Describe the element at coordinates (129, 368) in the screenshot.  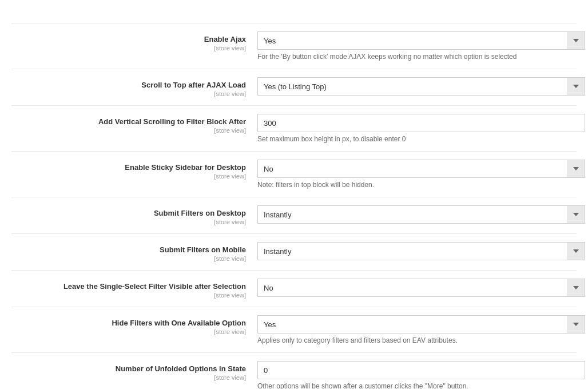
I see `label-main-unfolded-options: Number of Unfolded Options in State` at that location.